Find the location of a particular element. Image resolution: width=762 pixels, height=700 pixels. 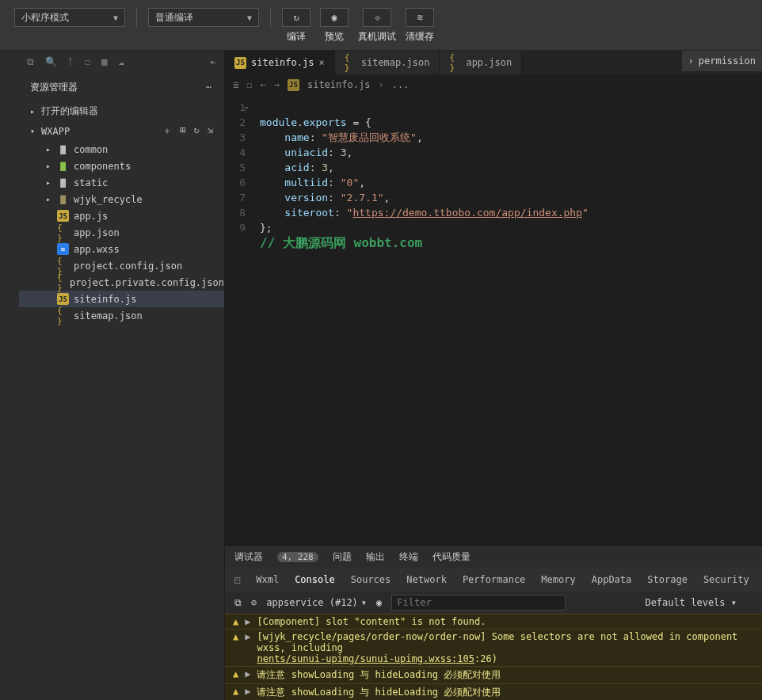

refresh-icon: ↻ is located at coordinates (196, 131).